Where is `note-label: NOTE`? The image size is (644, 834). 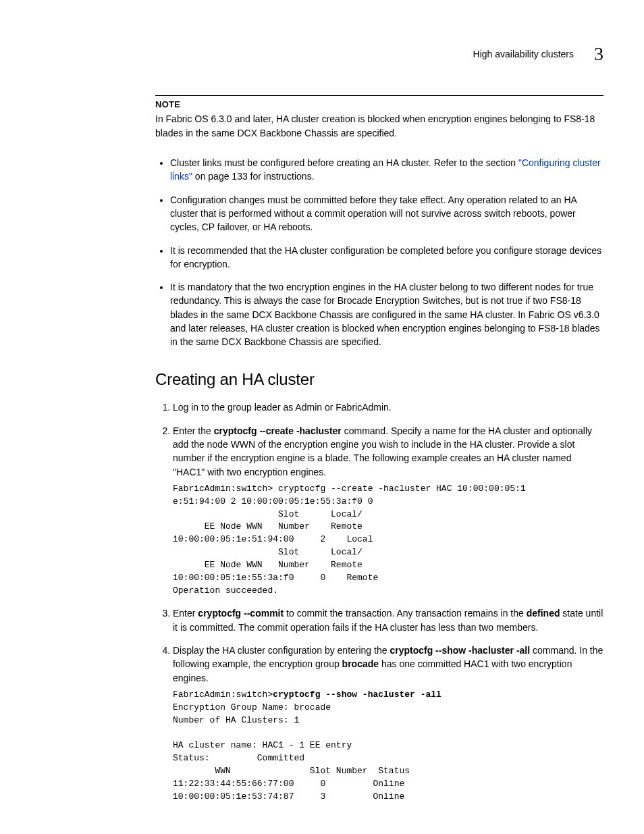
note-label: NOTE is located at coordinates (379, 105).